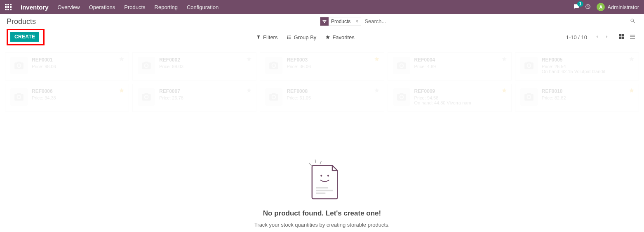 This screenshot has height=232, width=644. I want to click on product-price: Price: 4.89, so click(460, 66).